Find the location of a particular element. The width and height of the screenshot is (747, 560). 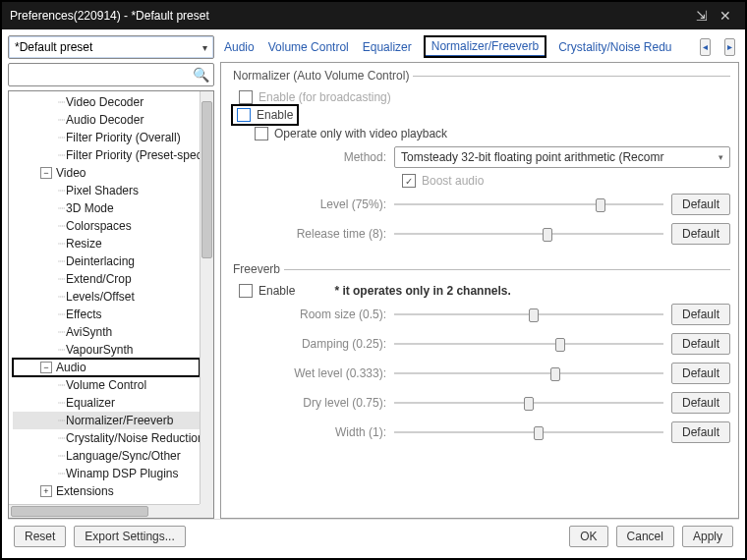

tree-item-resize: ┈Resize is located at coordinates (106, 244).